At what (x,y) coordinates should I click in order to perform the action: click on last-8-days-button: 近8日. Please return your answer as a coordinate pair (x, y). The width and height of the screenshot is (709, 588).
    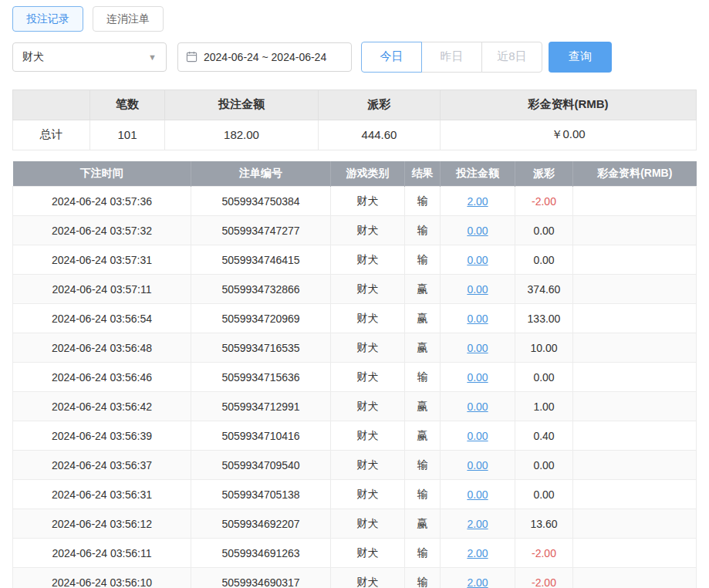
    Looking at the image, I should click on (512, 57).